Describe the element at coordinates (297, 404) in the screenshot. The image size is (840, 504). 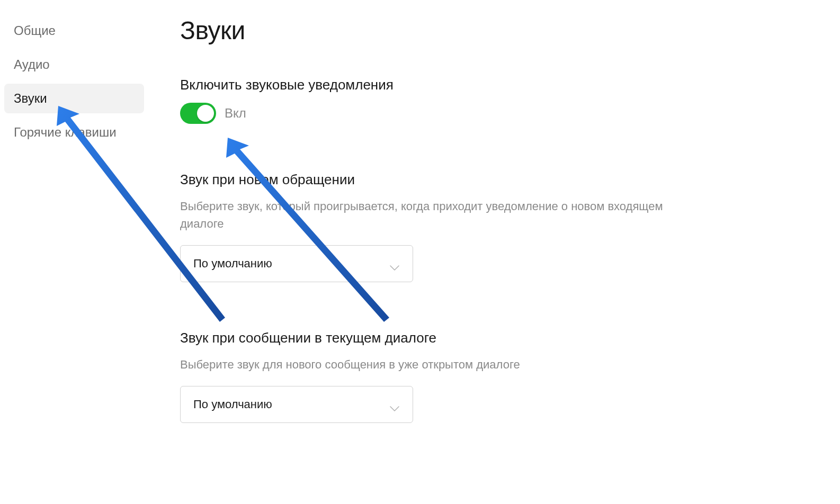
I see `current-dialog-sound-select: По умолчанию` at that location.